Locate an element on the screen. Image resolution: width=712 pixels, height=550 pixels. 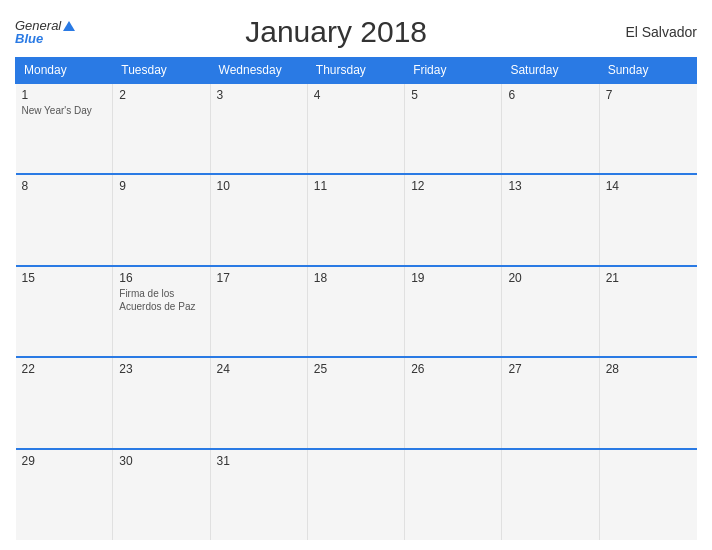
country-label: El Salvador is located at coordinates (647, 32).